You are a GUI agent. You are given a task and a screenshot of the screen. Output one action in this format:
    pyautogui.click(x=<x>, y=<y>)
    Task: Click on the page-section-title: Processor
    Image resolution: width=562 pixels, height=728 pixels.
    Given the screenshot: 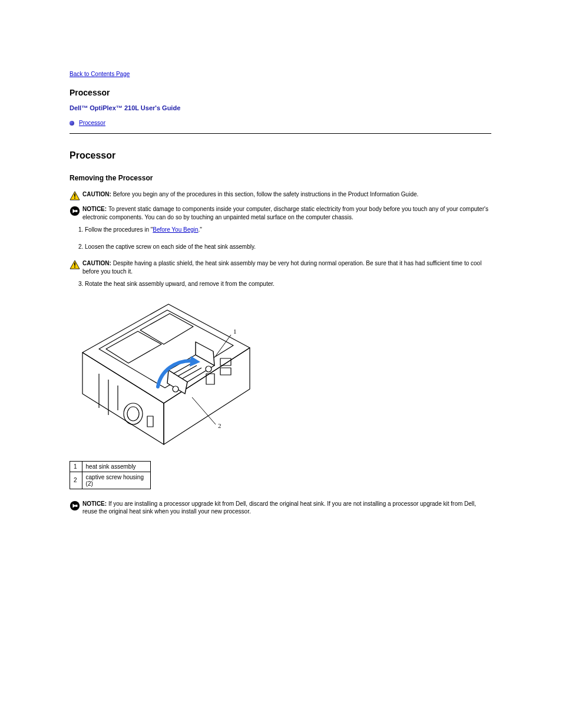 What is the action you would take?
    pyautogui.click(x=280, y=93)
    